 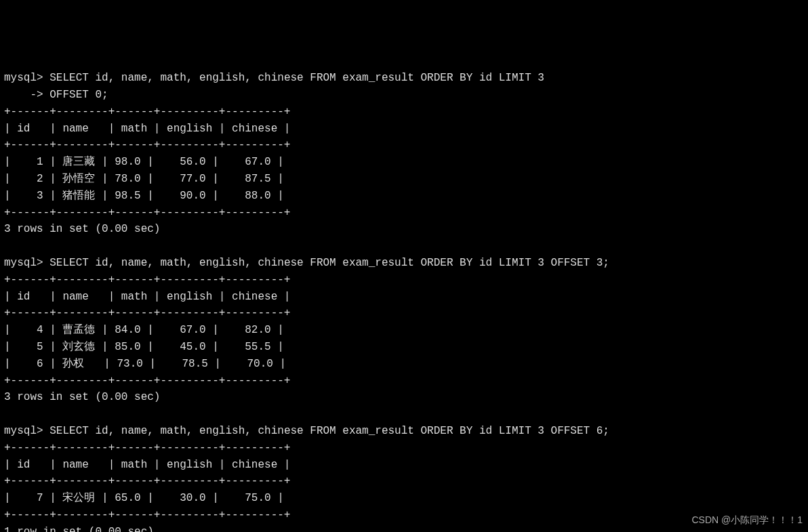 I want to click on query-status: 1 row in set (0.00 sec), so click(x=79, y=529).